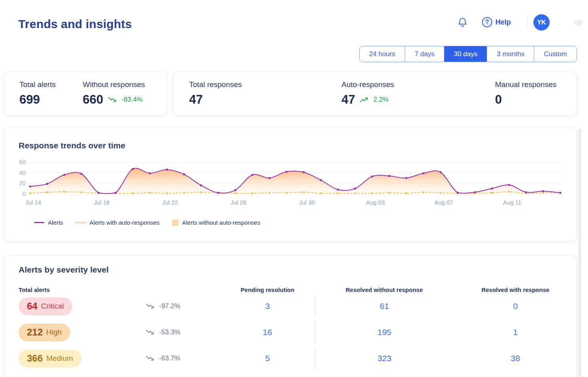 Image resolution: width=588 pixels, height=377 pixels. What do you see at coordinates (381, 100) in the screenshot?
I see `trend-percent: 2.2%` at bounding box center [381, 100].